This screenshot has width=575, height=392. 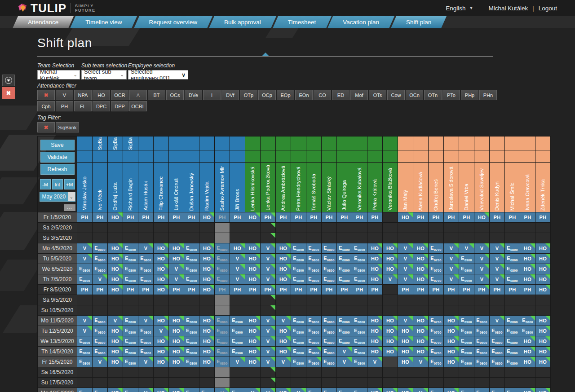 What do you see at coordinates (361, 22) in the screenshot?
I see `tab-vacation-plan: Vacation plan` at bounding box center [361, 22].